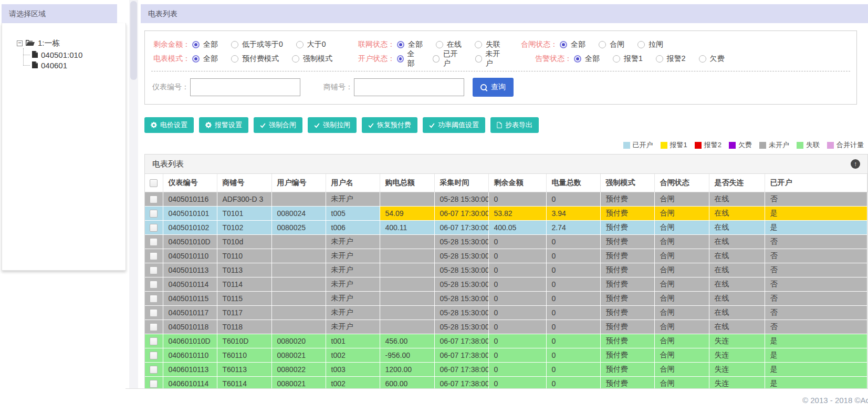 The width and height of the screenshot is (868, 412). I want to click on radio-option: 预付费模式, so click(255, 59).